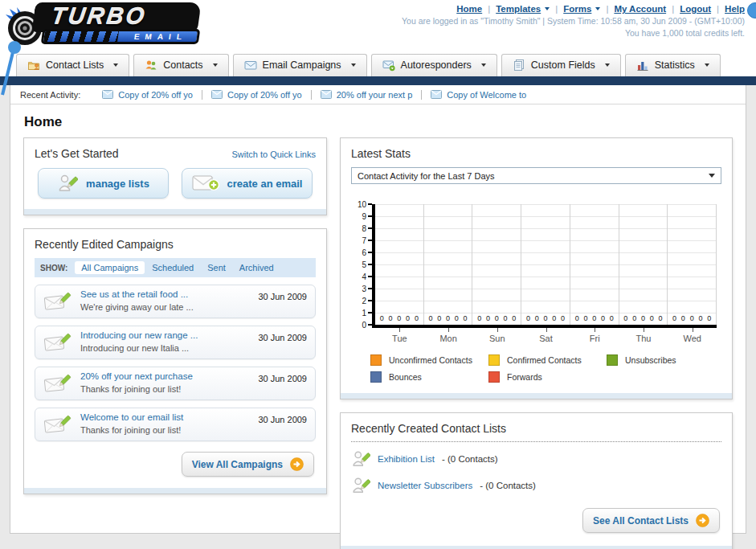 This screenshot has height=549, width=756. What do you see at coordinates (537, 459) in the screenshot?
I see `contact-list-item-exhibition-list: Exhibition List - (0 Contacts)` at bounding box center [537, 459].